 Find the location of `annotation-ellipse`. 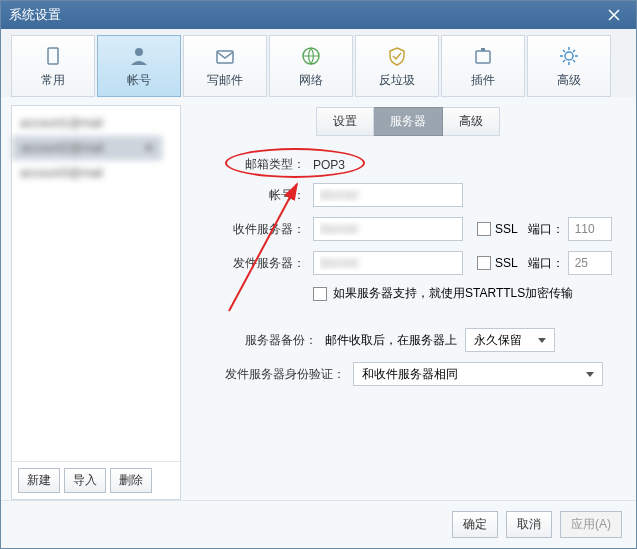

annotation-ellipse is located at coordinates (295, 163).